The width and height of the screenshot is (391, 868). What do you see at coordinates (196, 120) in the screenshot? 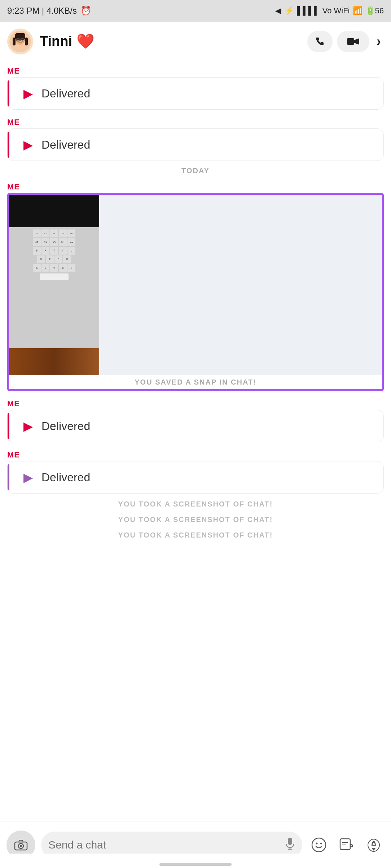
I see `me-label-2: ME` at bounding box center [196, 120].